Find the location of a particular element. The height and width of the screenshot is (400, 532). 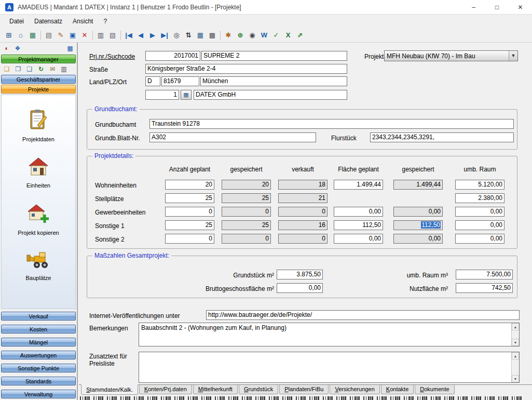

sidebar-item-projektdaten: Projektdaten is located at coordinates (38, 126).